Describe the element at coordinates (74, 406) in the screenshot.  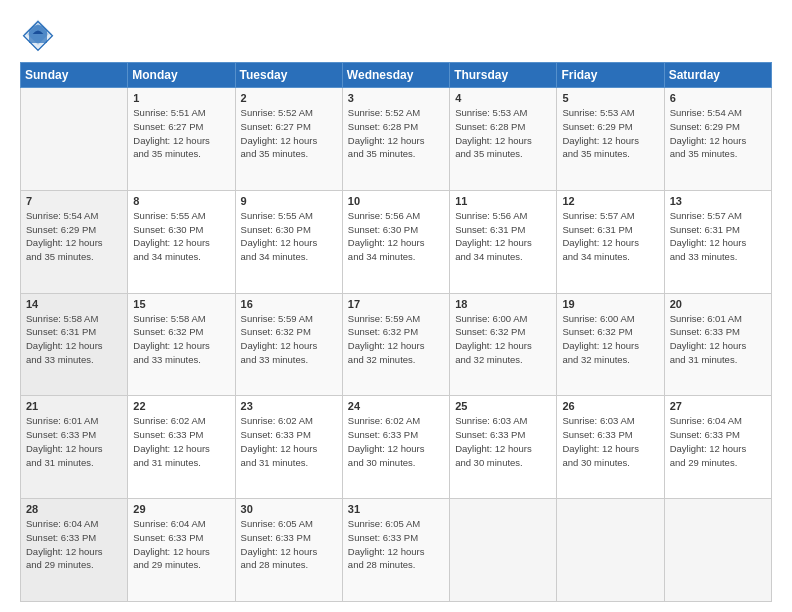
I see `day-number: 21` at that location.